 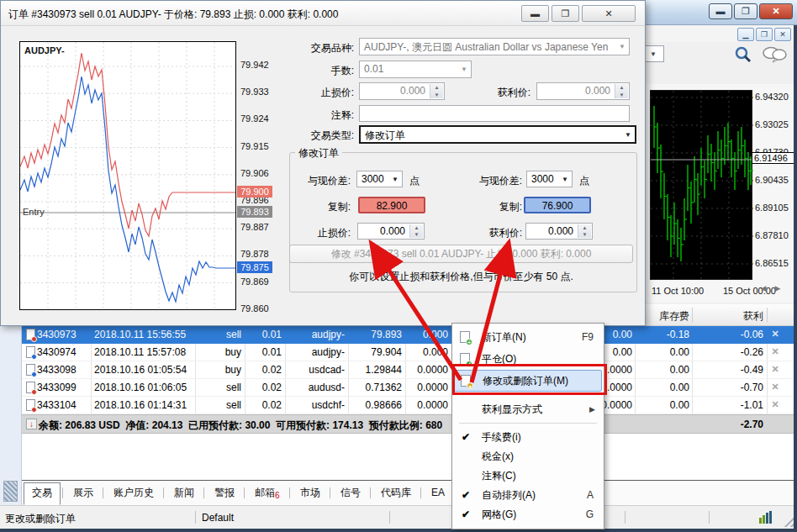 What do you see at coordinates (409, 388) in the screenshot?
I see `table-row: 34330992018.10.16 01:06:05sell0.02audusd…` at bounding box center [409, 388].